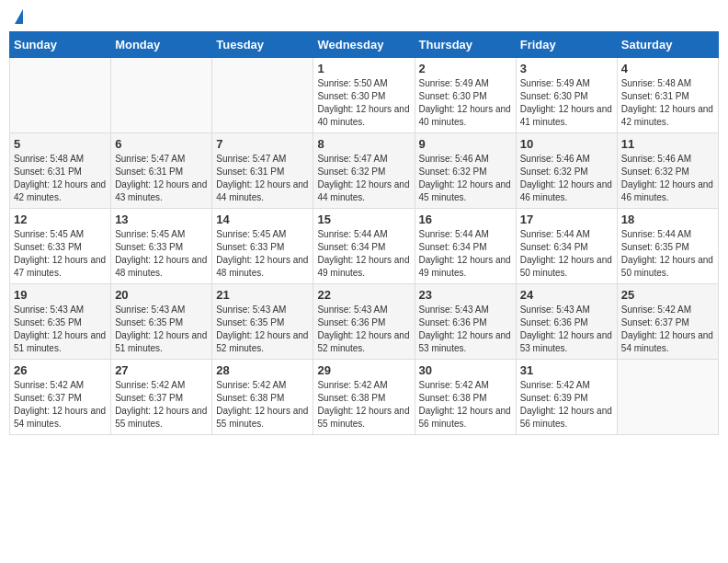 The width and height of the screenshot is (728, 563). I want to click on calendar-cell: 8Sunrise: 5:47 AM Sunset: 6:32 PM Daylig…, so click(364, 171).